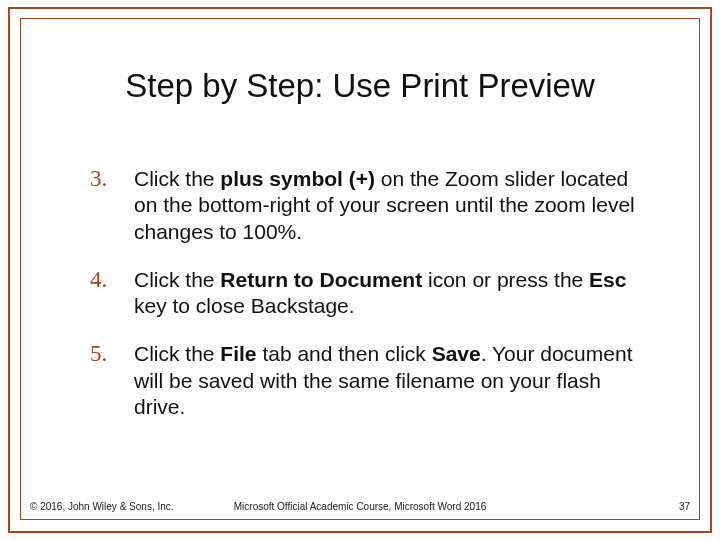  I want to click on list-number: 3., so click(112, 179).